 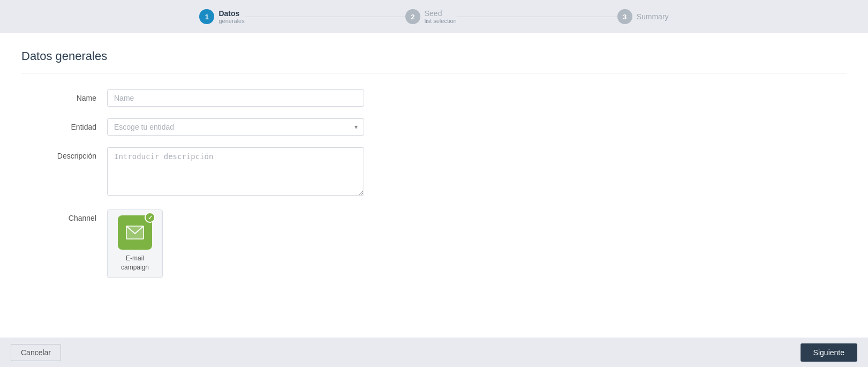 I want to click on stepper-circle-1: 1, so click(x=207, y=17).